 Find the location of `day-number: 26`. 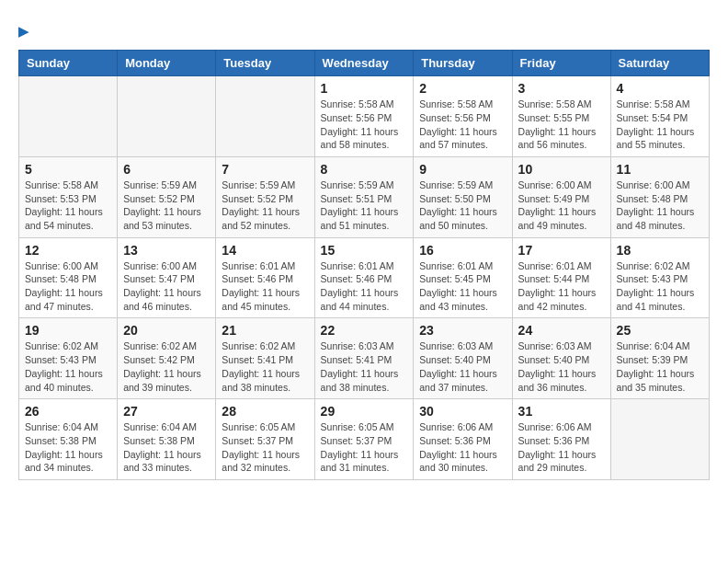

day-number: 26 is located at coordinates (68, 411).